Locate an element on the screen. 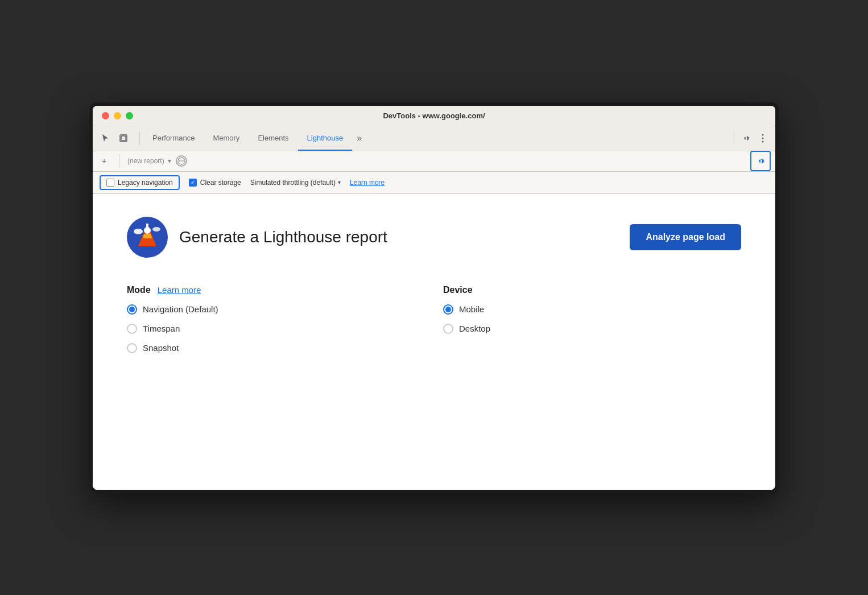 The height and width of the screenshot is (595, 868). legacy-nav-label: Legacy navigation is located at coordinates (146, 183).